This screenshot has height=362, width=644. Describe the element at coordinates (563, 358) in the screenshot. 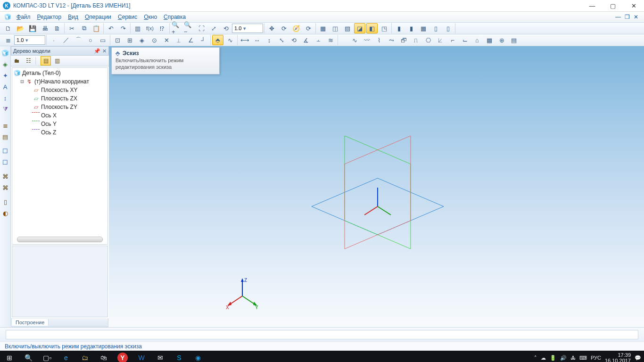

I see `volume-icon: 🔊` at that location.